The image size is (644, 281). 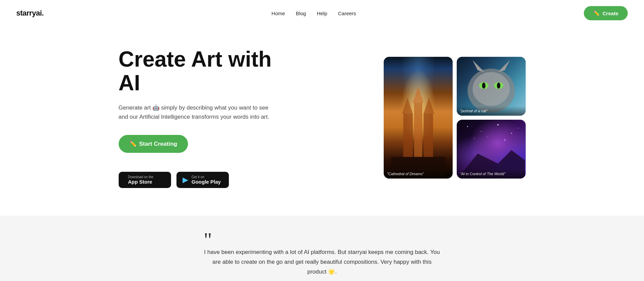 I want to click on logo: starryai., so click(x=30, y=13).